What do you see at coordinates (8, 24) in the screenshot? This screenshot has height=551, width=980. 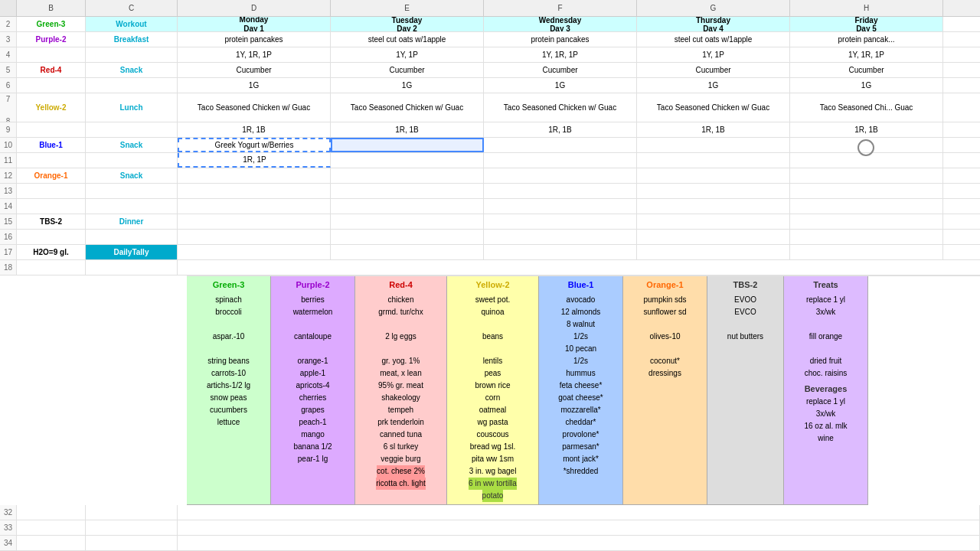 I see `row-num-2: 2` at bounding box center [8, 24].